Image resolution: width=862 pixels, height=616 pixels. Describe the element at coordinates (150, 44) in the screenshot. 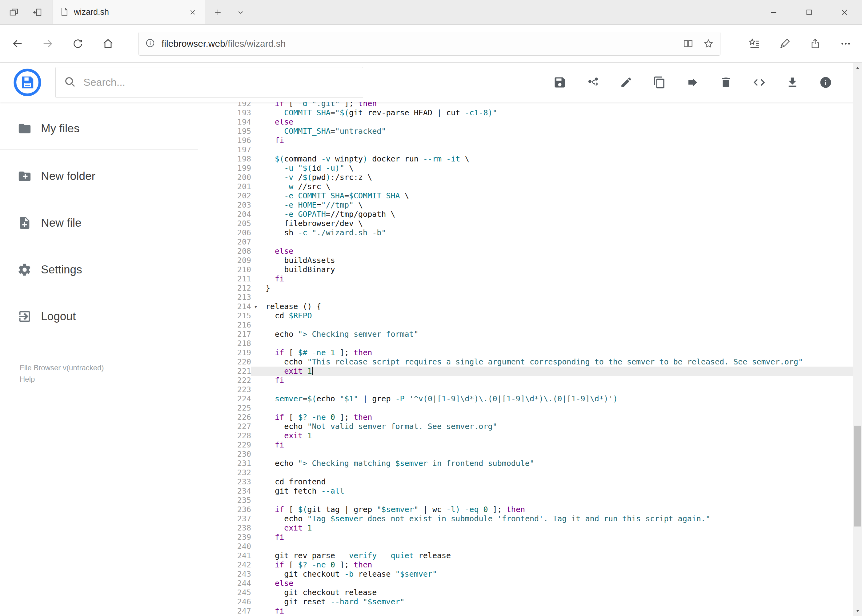

I see `site-info-icon` at that location.